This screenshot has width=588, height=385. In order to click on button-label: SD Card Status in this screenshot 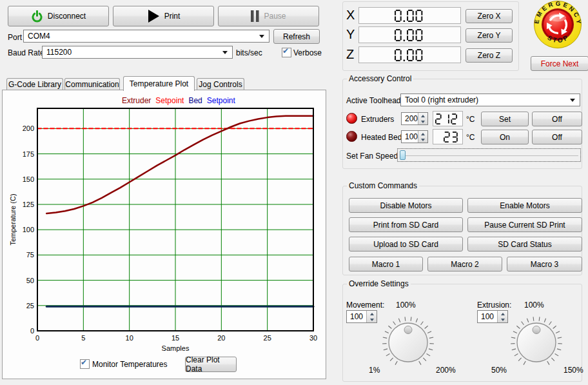, I will do `click(525, 244)`.